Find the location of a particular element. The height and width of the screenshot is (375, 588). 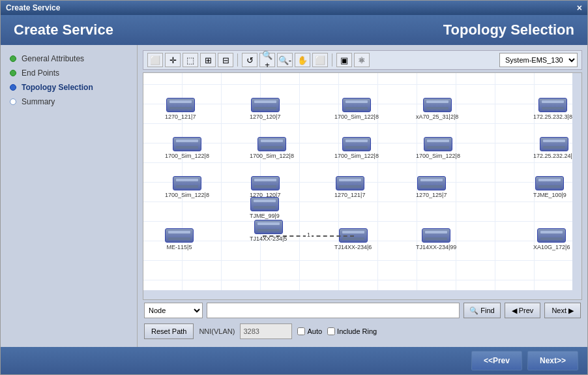

node-icon-n10 is located at coordinates (554, 144).